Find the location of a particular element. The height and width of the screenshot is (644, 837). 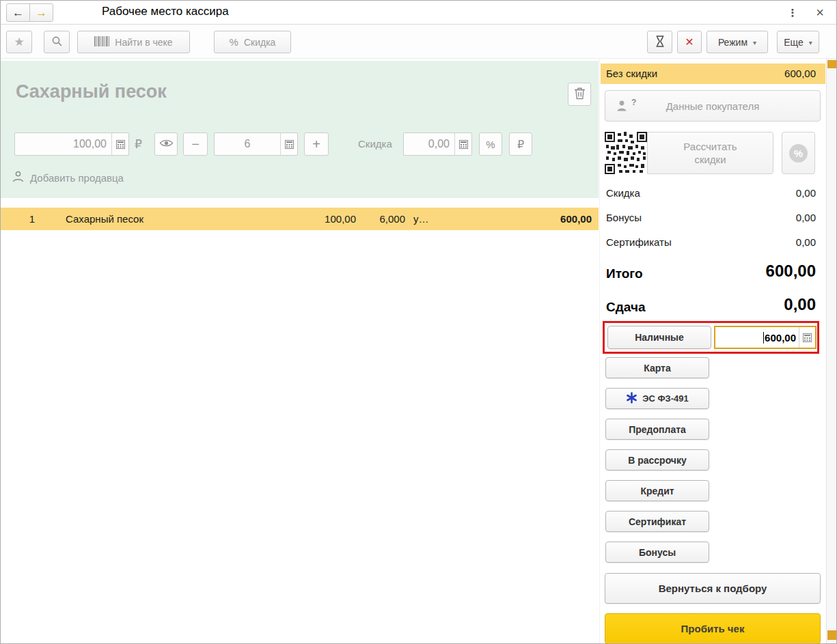

change-label: Сдача is located at coordinates (626, 307).